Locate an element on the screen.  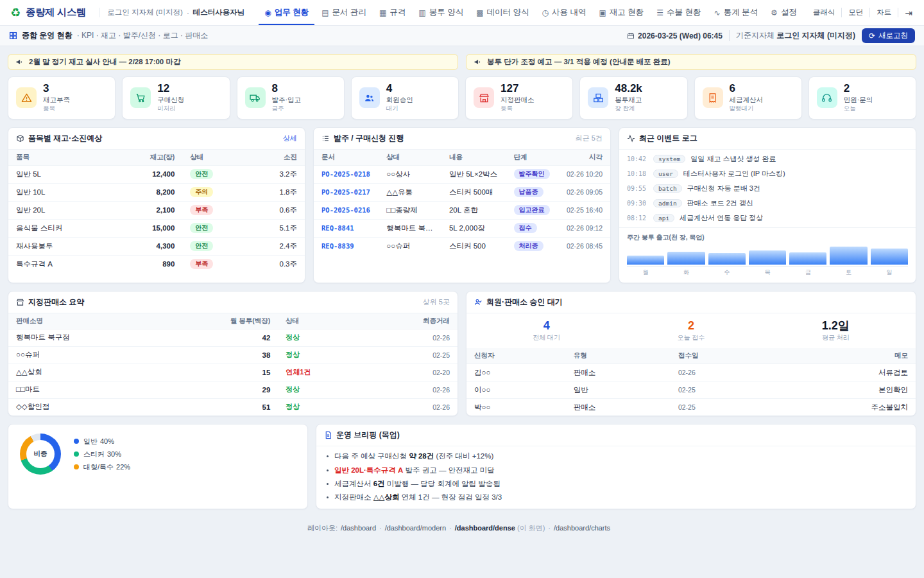
day-label: 토 is located at coordinates (848, 272).